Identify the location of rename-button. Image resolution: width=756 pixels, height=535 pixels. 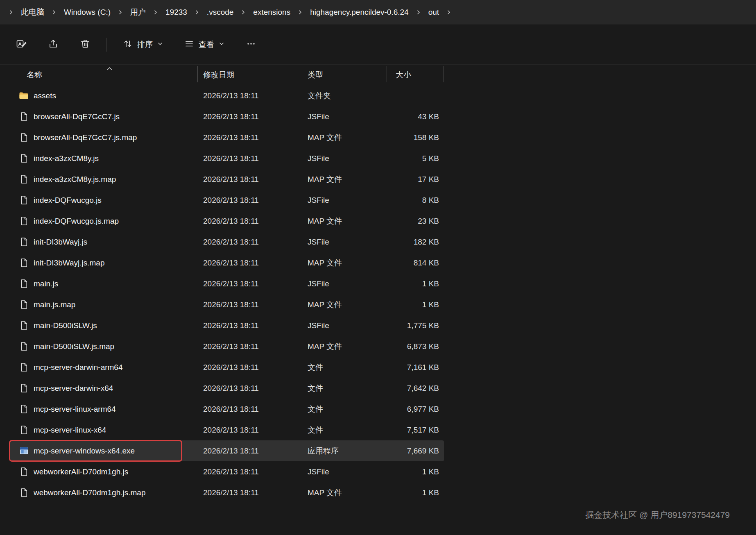
(21, 45).